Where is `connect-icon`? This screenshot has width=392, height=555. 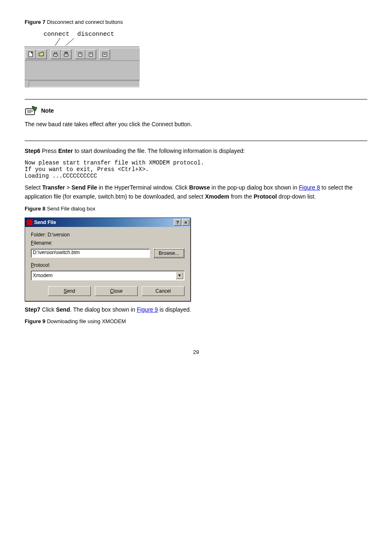
connect-icon is located at coordinates (55, 54).